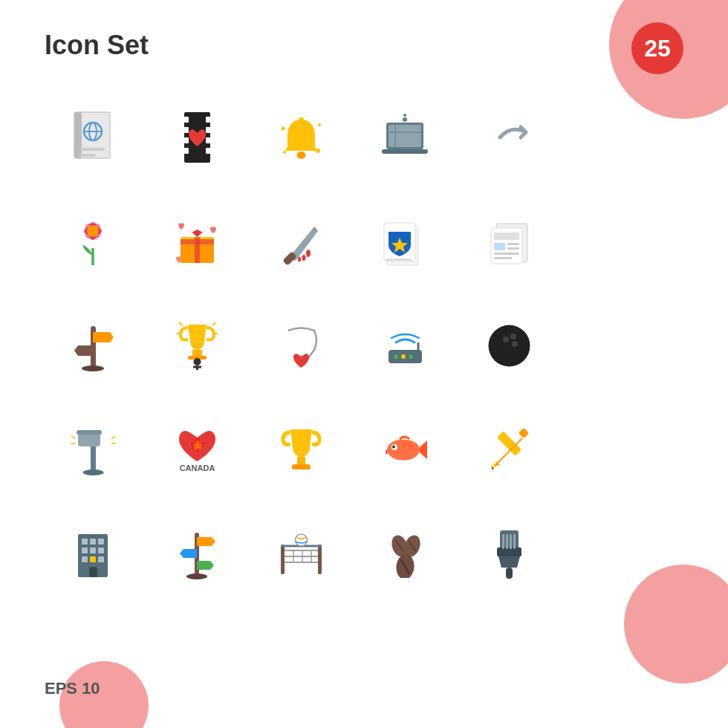 The image size is (728, 728). I want to click on icon-direction-signs, so click(197, 553).